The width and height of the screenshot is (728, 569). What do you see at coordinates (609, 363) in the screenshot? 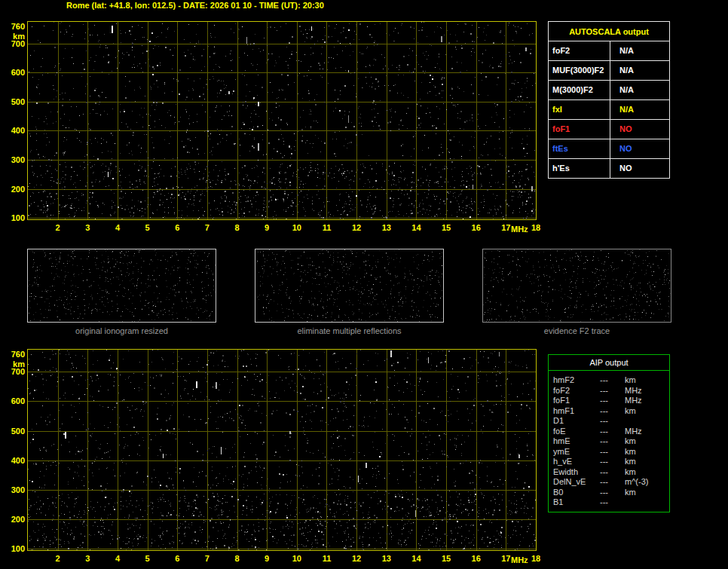
I see `aip-table-header: AIP output` at bounding box center [609, 363].